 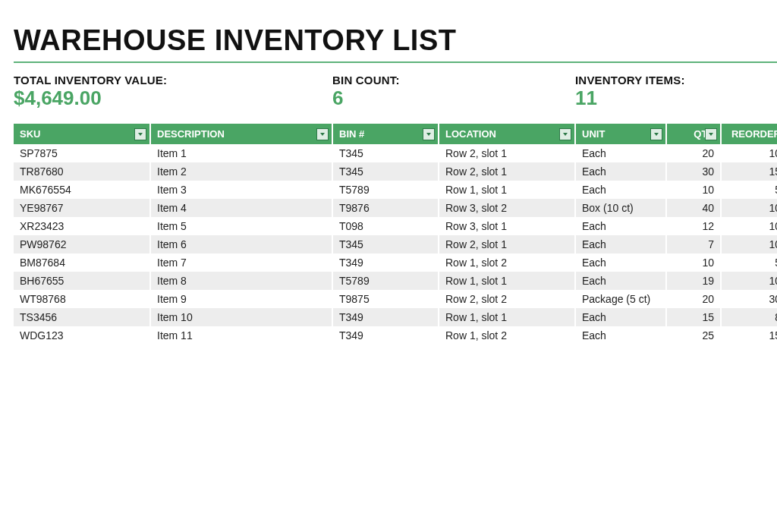 I want to click on cell-description: Item 8, so click(x=241, y=281).